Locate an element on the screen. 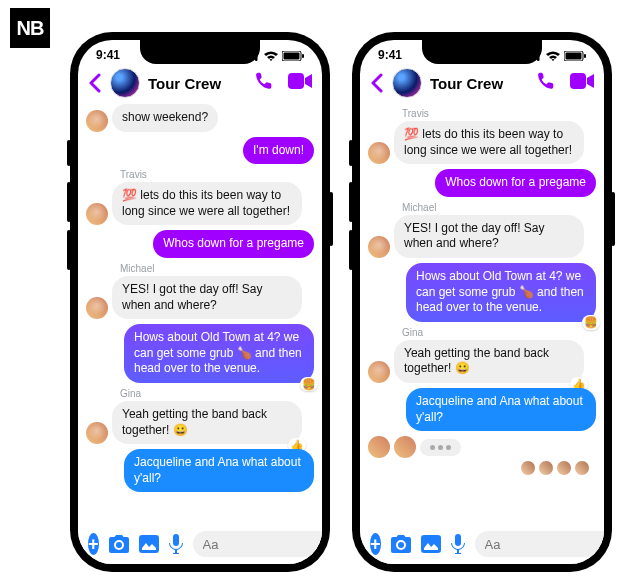  message-row: I'm down! is located at coordinates (200, 151).